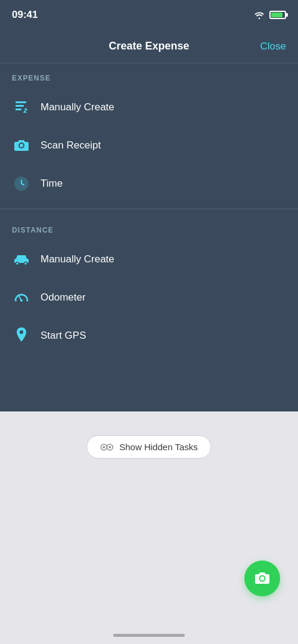 The width and height of the screenshot is (298, 644). Describe the element at coordinates (278, 15) in the screenshot. I see `battery-icon` at that location.